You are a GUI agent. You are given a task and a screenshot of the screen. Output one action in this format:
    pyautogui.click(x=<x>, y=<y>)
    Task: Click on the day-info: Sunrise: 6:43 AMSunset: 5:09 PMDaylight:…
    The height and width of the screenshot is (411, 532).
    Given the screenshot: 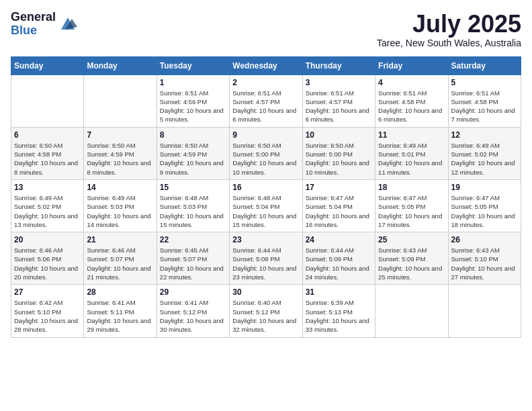 What is the action you would take?
    pyautogui.click(x=411, y=263)
    